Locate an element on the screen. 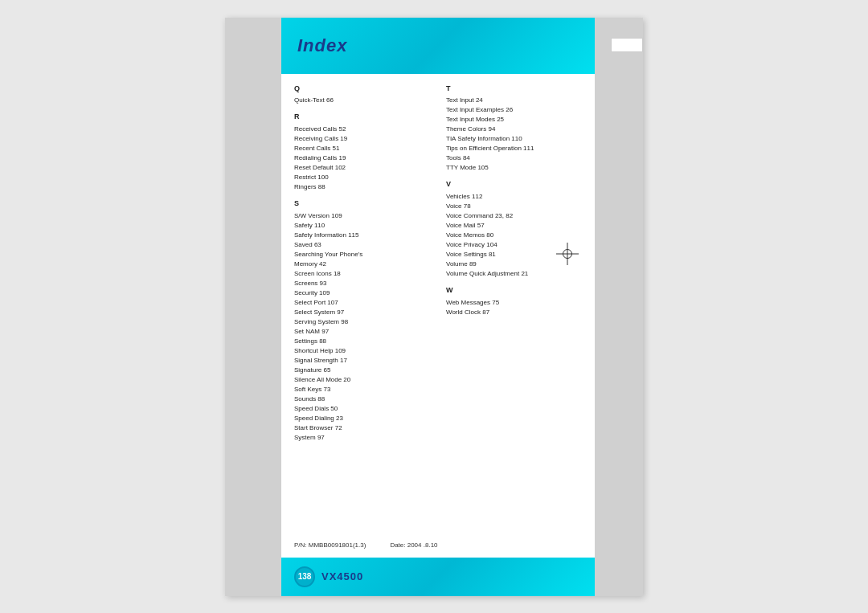 The height and width of the screenshot is (613, 868). index-entry: World Clock 87 is located at coordinates (514, 313).